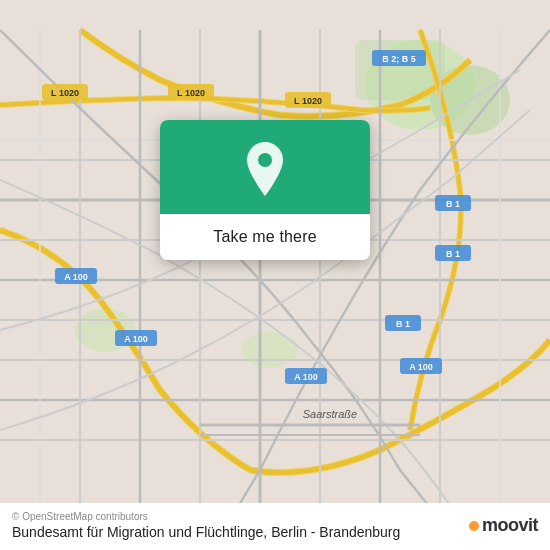 This screenshot has width=550, height=550. Describe the element at coordinates (510, 526) in the screenshot. I see `moovit-text: moovit` at that location.